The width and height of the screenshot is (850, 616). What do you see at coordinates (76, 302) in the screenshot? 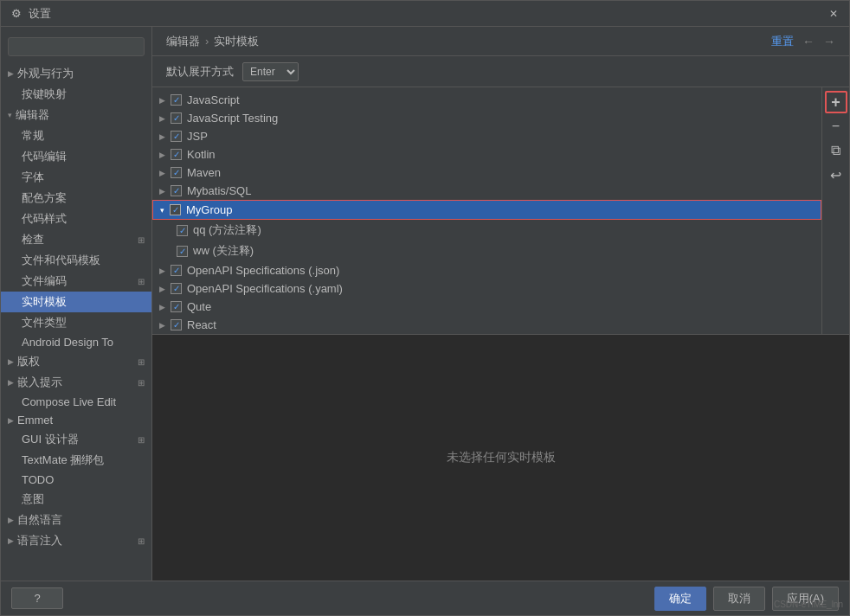
I see `sidebar-item-live-templates: 实时模板` at bounding box center [76, 302].